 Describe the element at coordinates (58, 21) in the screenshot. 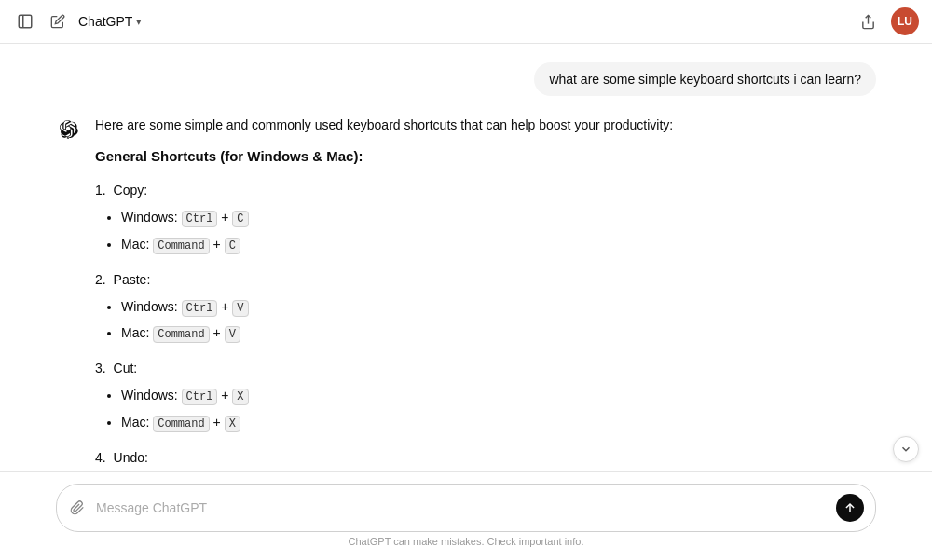

I see `edit-button` at that location.